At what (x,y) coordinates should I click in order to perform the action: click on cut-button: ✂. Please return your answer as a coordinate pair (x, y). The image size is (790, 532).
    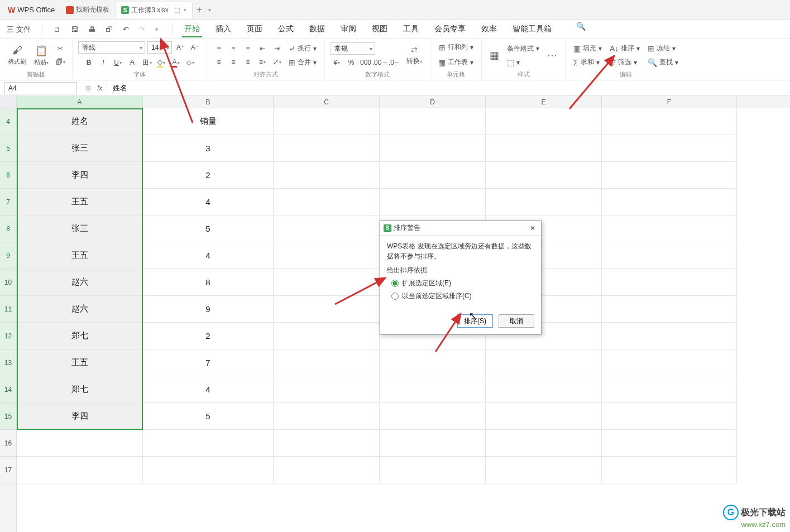
    Looking at the image, I should click on (60, 49).